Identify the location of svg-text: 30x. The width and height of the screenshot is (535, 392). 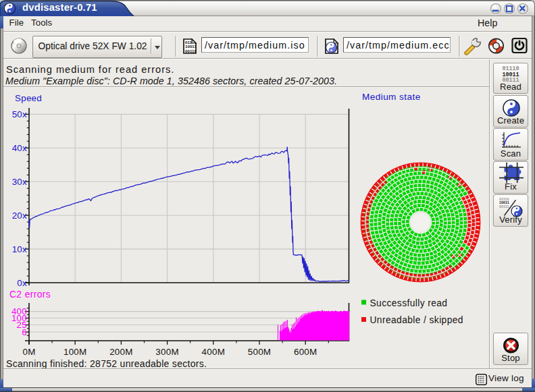
(20, 182).